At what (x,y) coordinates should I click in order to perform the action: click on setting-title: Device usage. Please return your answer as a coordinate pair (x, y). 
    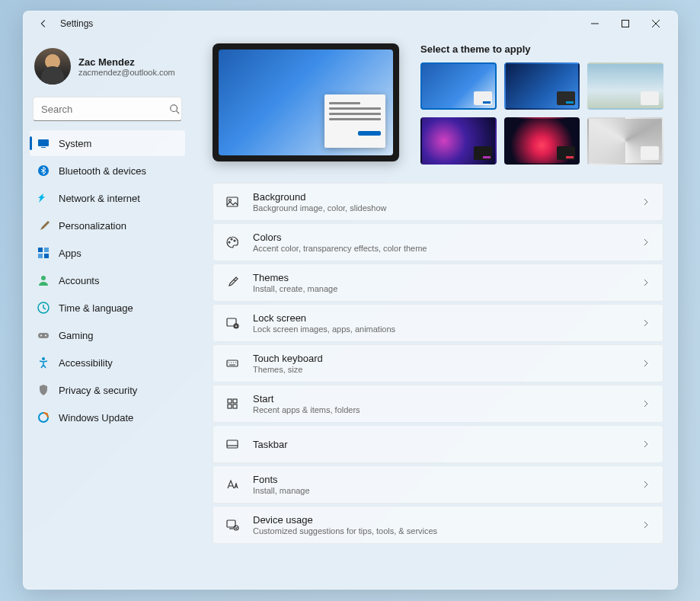
    Looking at the image, I should click on (440, 519).